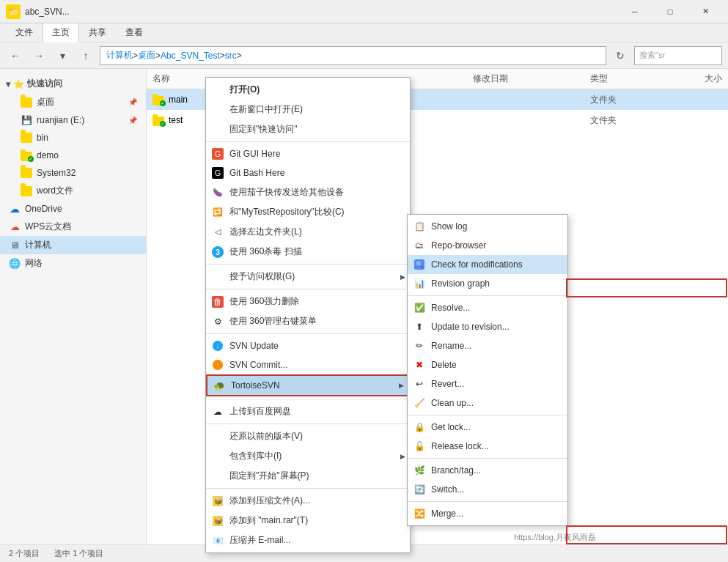 Image resolution: width=728 pixels, height=562 pixels. Describe the element at coordinates (308, 541) in the screenshot. I see `ctx-compress-email: 📧 压缩并 E-mail...` at that location.